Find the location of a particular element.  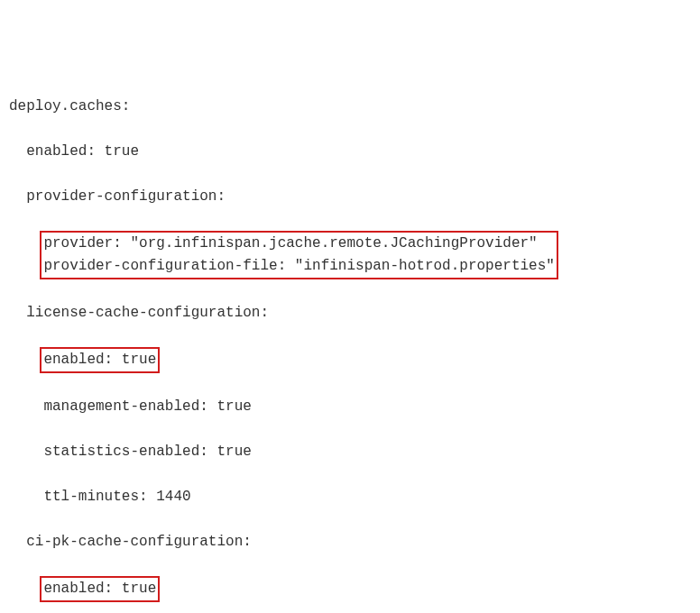

ci-pk-enabled: enabled: true is located at coordinates (99, 589).